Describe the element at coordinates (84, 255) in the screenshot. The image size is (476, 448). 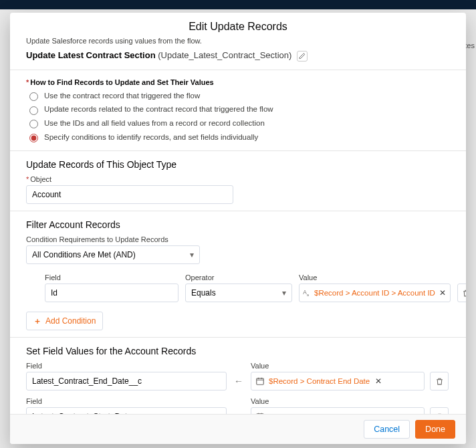
I see `cond-req-value: All Conditions Are Met (AND)` at that location.